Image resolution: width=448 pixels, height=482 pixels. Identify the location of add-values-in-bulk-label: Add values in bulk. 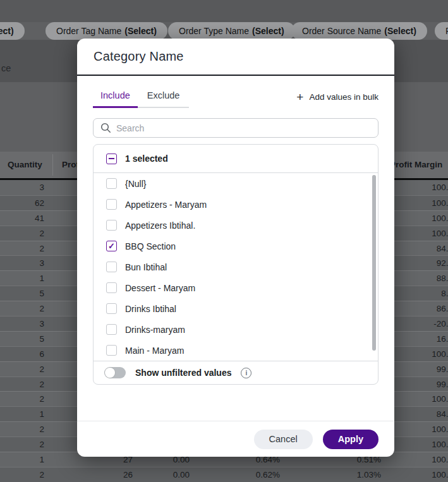
(344, 97).